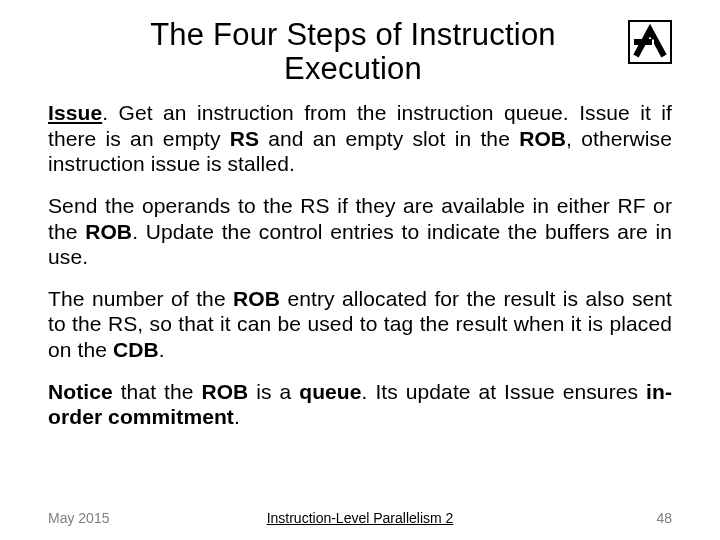 This screenshot has width=720, height=540. What do you see at coordinates (389, 138) in the screenshot?
I see `text: and an empty slot in the` at bounding box center [389, 138].